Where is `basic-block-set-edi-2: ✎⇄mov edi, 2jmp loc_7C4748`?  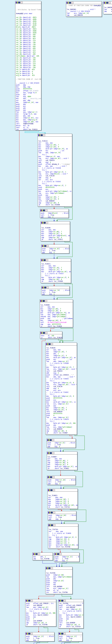
basic-block-set-edi-2: ✎⇄mov edi, 2jmp loc_7C4748 is located at coordinates (42, 556).